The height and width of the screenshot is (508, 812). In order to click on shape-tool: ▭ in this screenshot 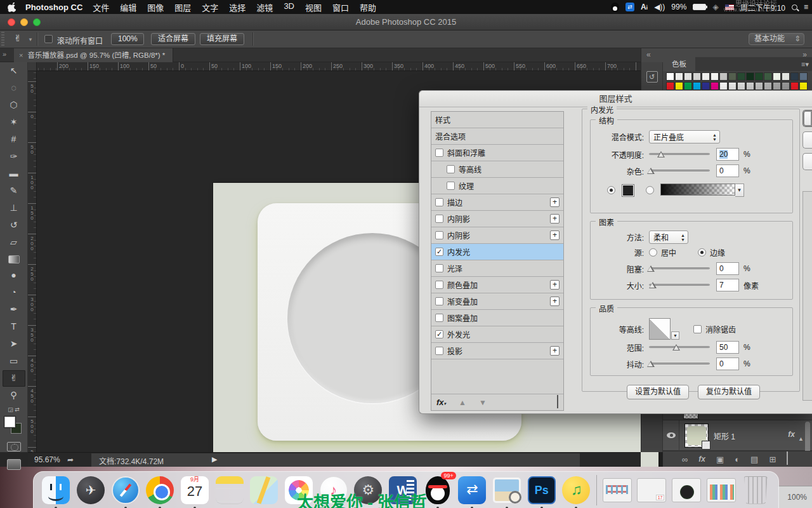, I will do `click(14, 361)`.